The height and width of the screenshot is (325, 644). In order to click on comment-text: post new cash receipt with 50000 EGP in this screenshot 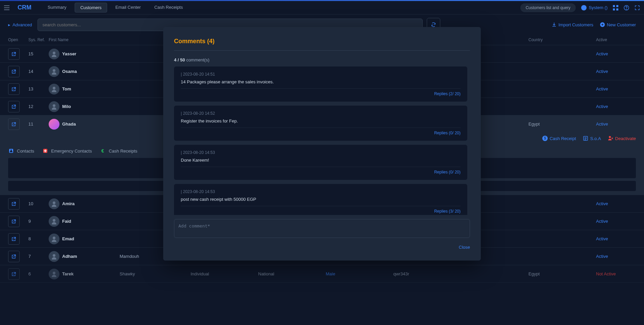, I will do `click(321, 201)`.